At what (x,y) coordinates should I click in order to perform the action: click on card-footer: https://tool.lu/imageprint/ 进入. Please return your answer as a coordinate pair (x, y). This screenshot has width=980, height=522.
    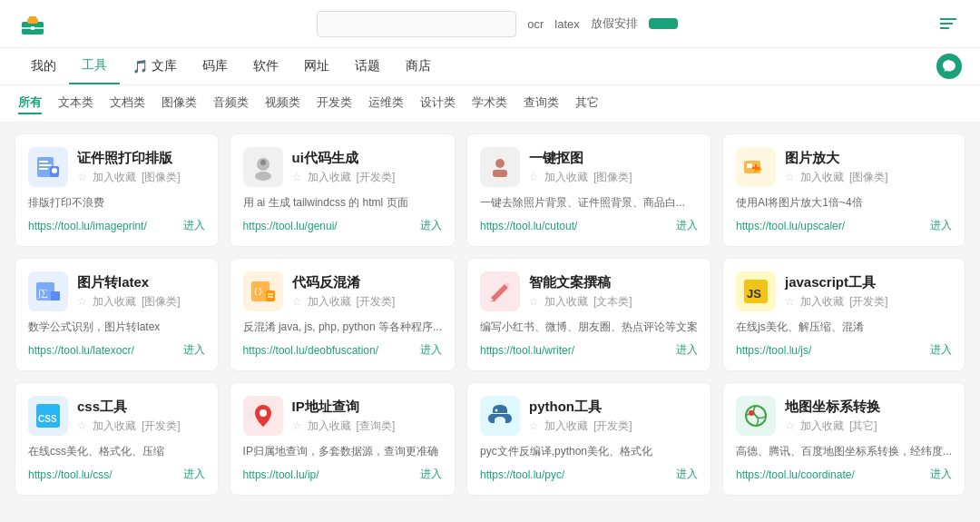
    Looking at the image, I should click on (116, 225).